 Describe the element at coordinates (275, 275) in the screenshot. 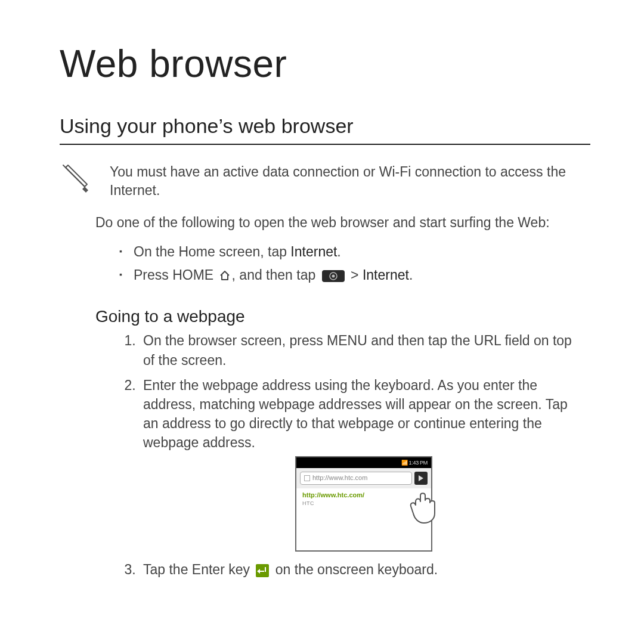

I see `text: , and then tap` at that location.